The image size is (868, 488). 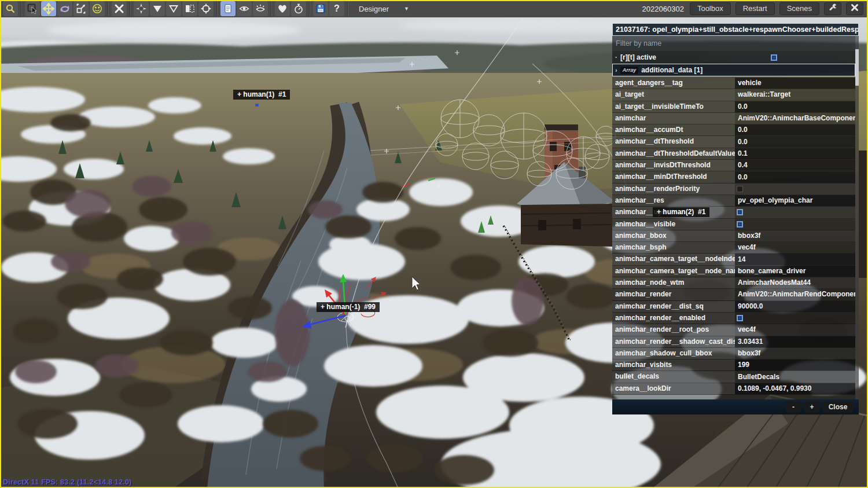 What do you see at coordinates (795, 342) in the screenshot?
I see `property-value: 3.03431` at bounding box center [795, 342].